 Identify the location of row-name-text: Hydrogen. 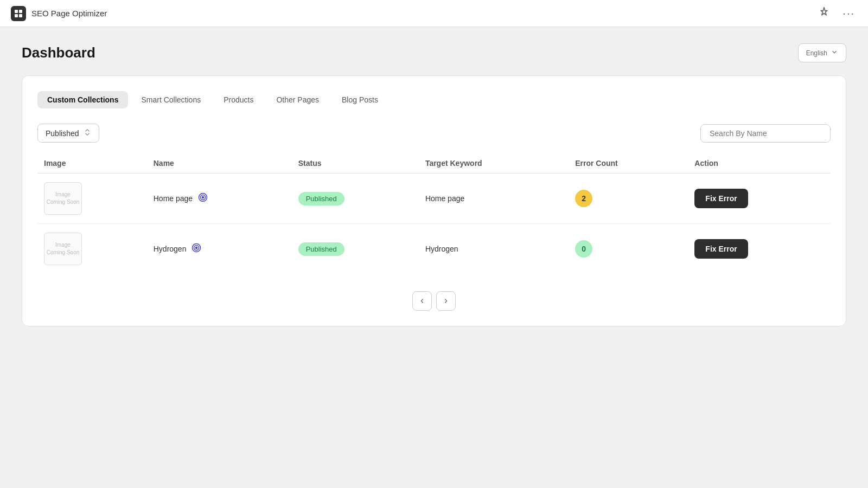
(170, 249).